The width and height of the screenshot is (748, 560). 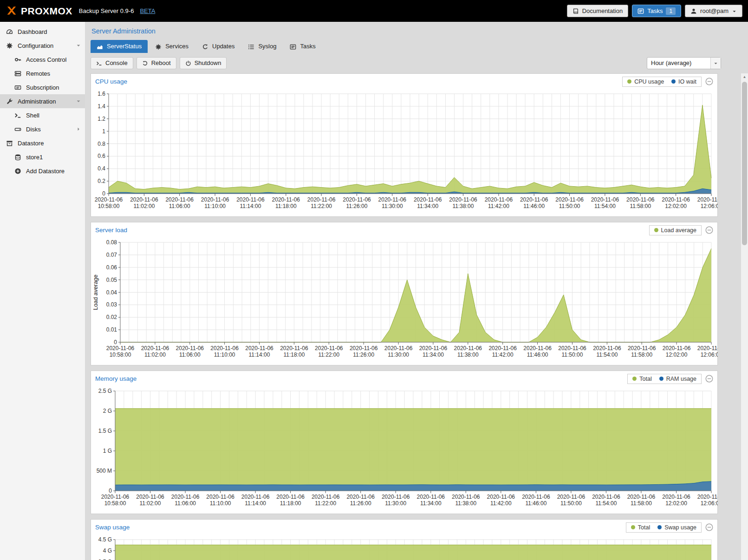 What do you see at coordinates (670, 11) in the screenshot?
I see `tasks-count-badge: 1` at bounding box center [670, 11].